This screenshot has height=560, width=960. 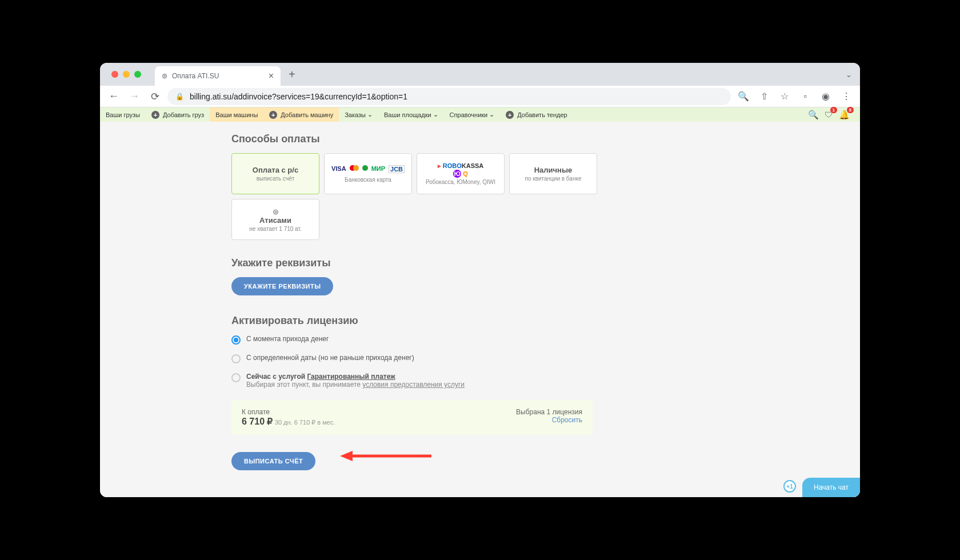 I want to click on forward-button: →, so click(x=134, y=96).